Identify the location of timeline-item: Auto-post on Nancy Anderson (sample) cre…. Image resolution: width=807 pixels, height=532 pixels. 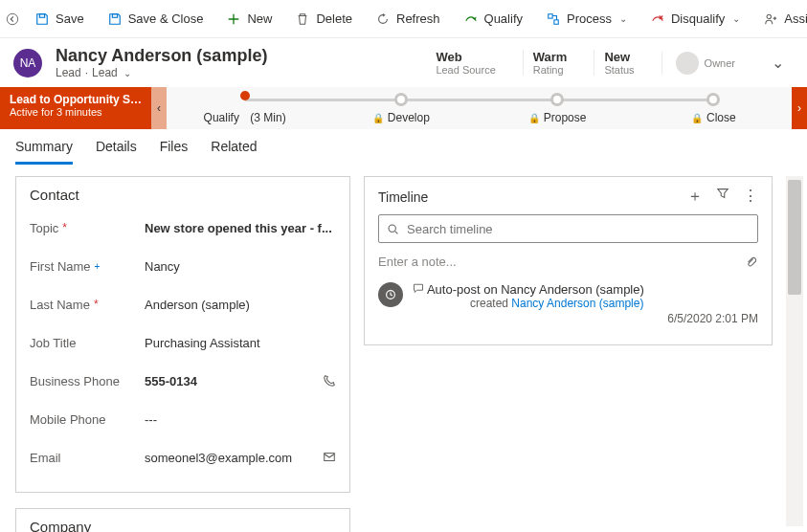
(569, 304).